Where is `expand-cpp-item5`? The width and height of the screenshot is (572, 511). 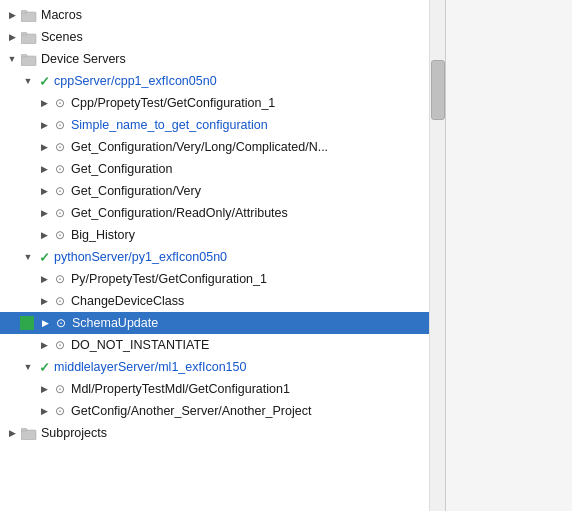
expand-cpp-item5 is located at coordinates (44, 191).